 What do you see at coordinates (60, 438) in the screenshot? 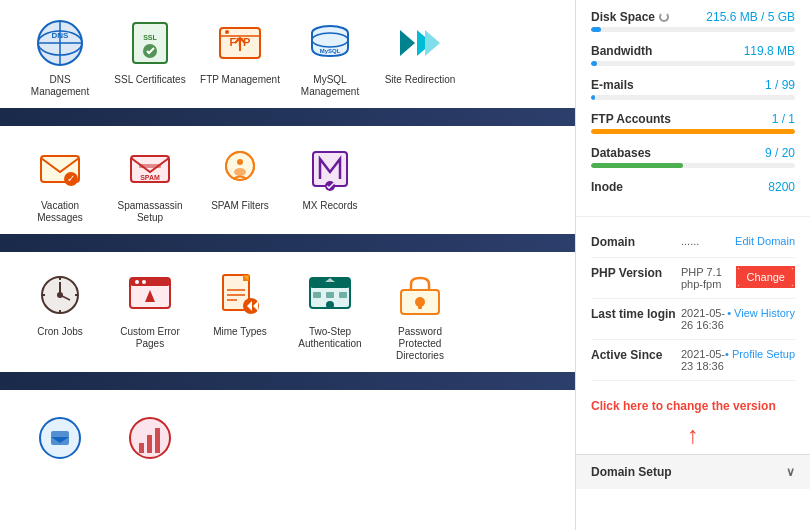
I see `bottom1-icon` at bounding box center [60, 438].